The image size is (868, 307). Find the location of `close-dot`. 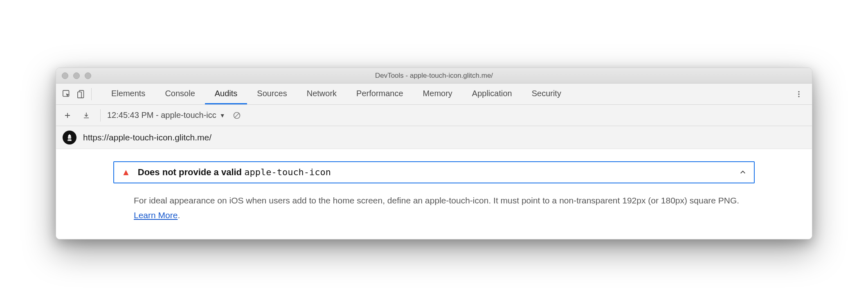

close-dot is located at coordinates (65, 76).